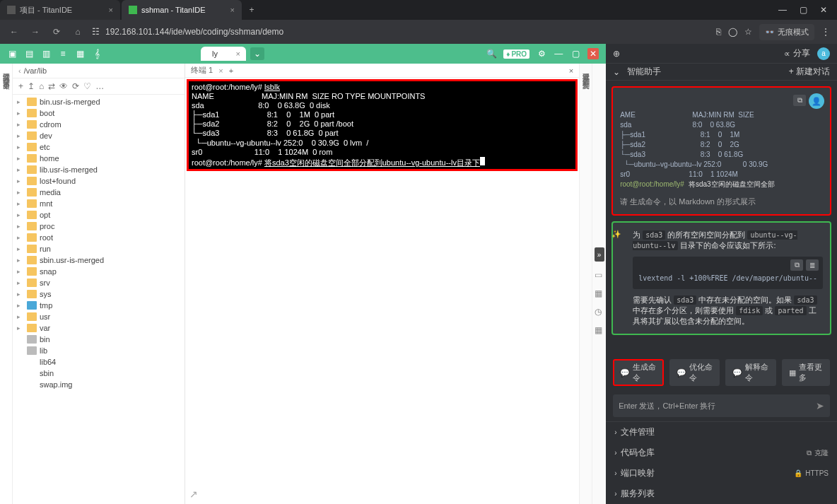  I want to click on close-panel-icon: ×, so click(571, 71).